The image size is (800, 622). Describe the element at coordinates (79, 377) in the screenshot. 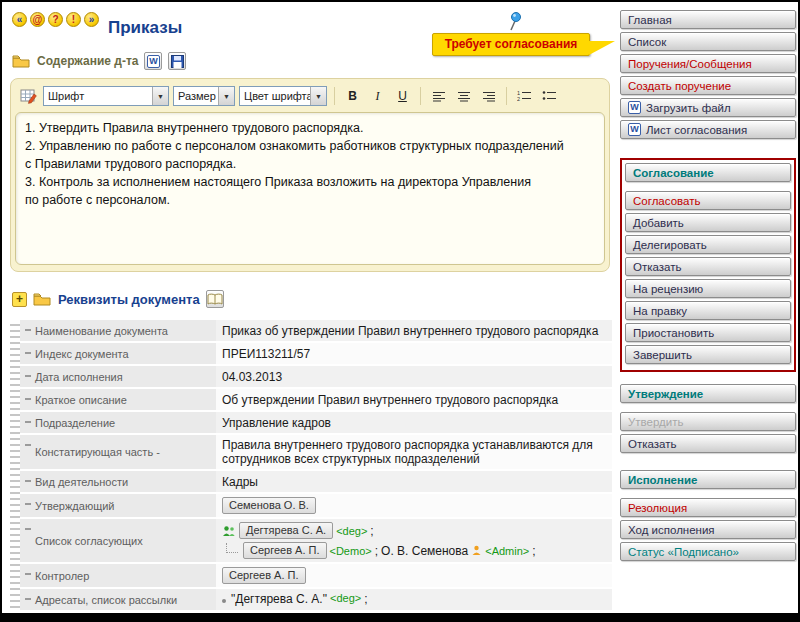

I see `field-label-text: Дата исполнения` at that location.